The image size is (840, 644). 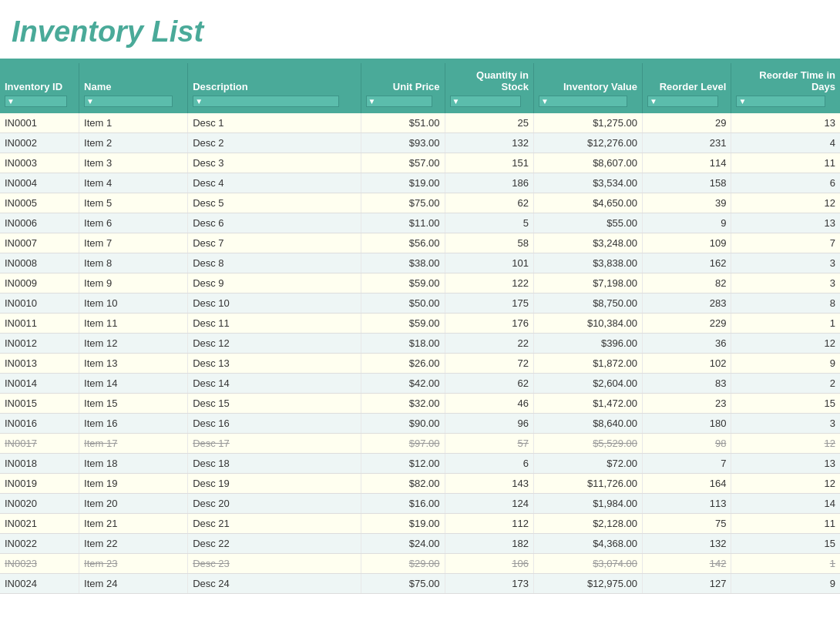 What do you see at coordinates (420, 484) in the screenshot?
I see `table-row: IN0019Item 19Desc 19$82.00143$11,726.001…` at bounding box center [420, 484].